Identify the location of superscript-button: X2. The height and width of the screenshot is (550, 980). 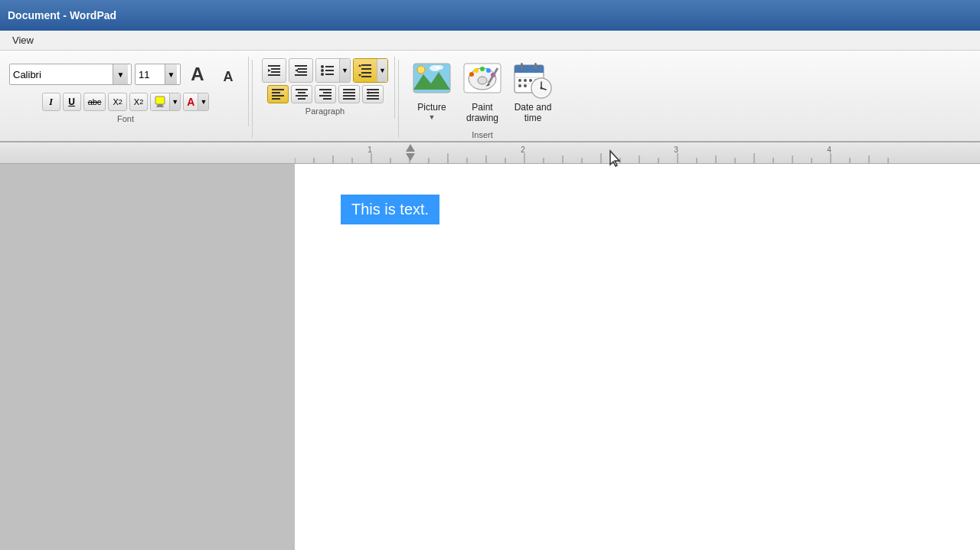
(139, 102).